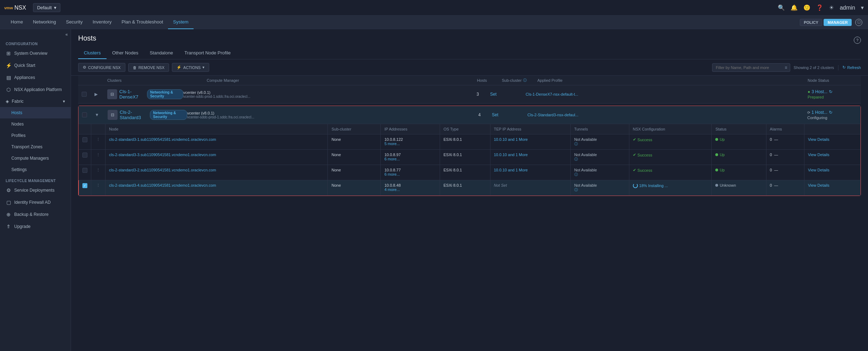 Image resolution: width=868 pixels, height=351 pixels. I want to click on col-headers-row: Clusters Compute Manager Hosts Sub-clust…, so click(470, 80).